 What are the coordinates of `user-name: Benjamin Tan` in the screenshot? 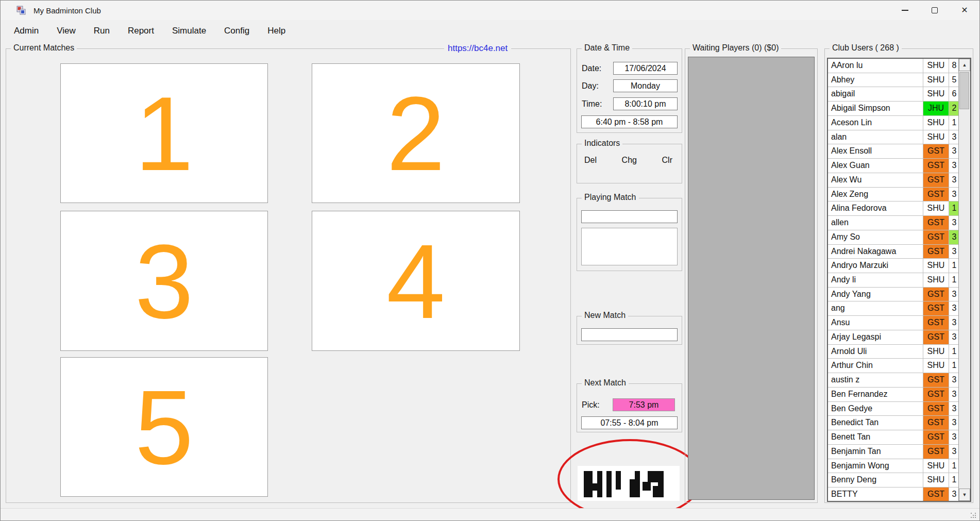 It's located at (875, 451).